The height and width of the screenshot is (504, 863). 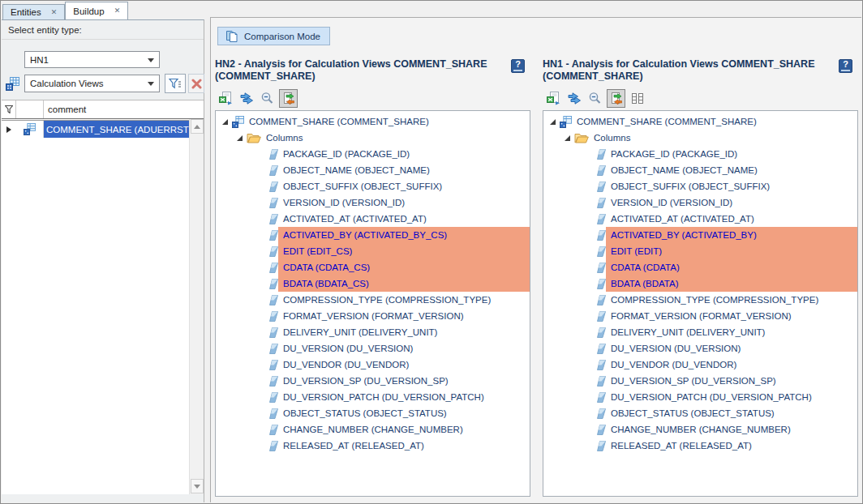 What do you see at coordinates (701, 284) in the screenshot?
I see `tree-item-row: BDATA (BDATA)` at bounding box center [701, 284].